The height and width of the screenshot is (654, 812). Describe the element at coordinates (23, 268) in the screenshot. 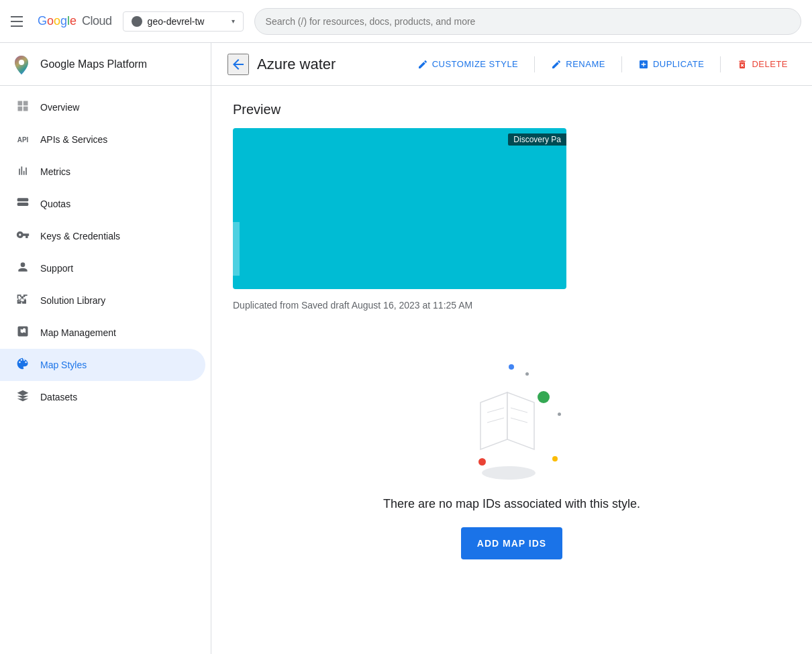

I see `person-icon` at that location.